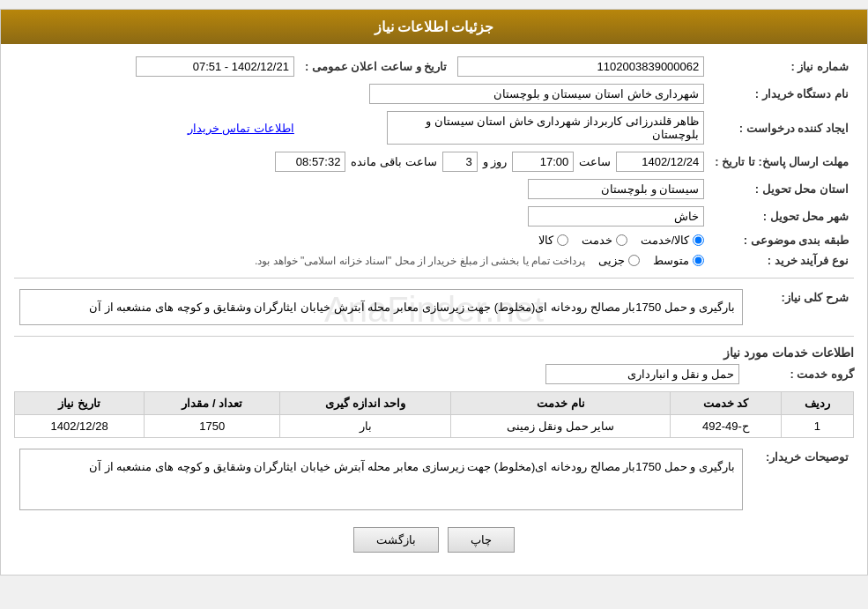 The width and height of the screenshot is (868, 609). Describe the element at coordinates (79, 404) in the screenshot. I see `col-tarikh: تاریخ نیاز` at that location.